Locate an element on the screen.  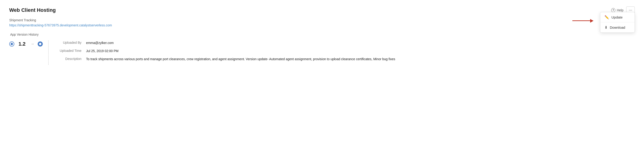
dropdown-download-label: Download is located at coordinates (618, 28).